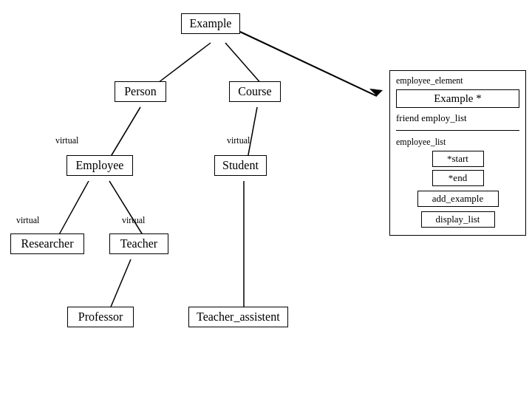 The image size is (532, 399). What do you see at coordinates (100, 166) in the screenshot?
I see `node-employee: Employee` at bounding box center [100, 166].